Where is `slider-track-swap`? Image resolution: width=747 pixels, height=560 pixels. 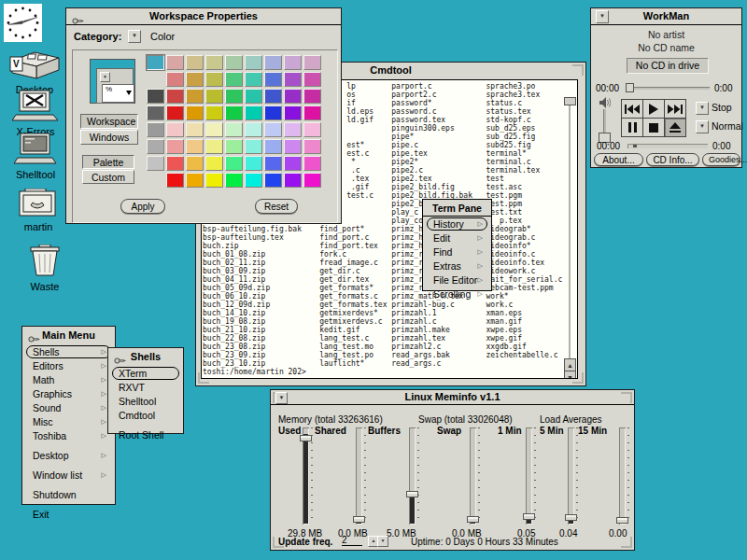 slider-track-swap is located at coordinates (472, 476).